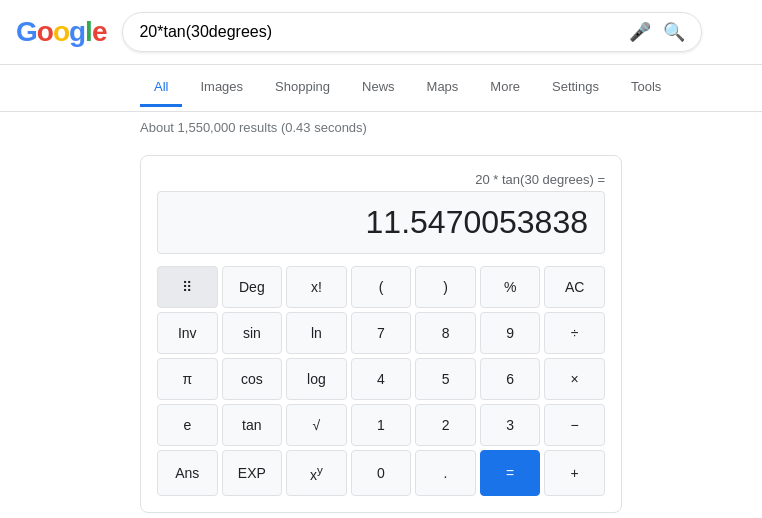  I want to click on calc-btn-plus: +, so click(574, 473).